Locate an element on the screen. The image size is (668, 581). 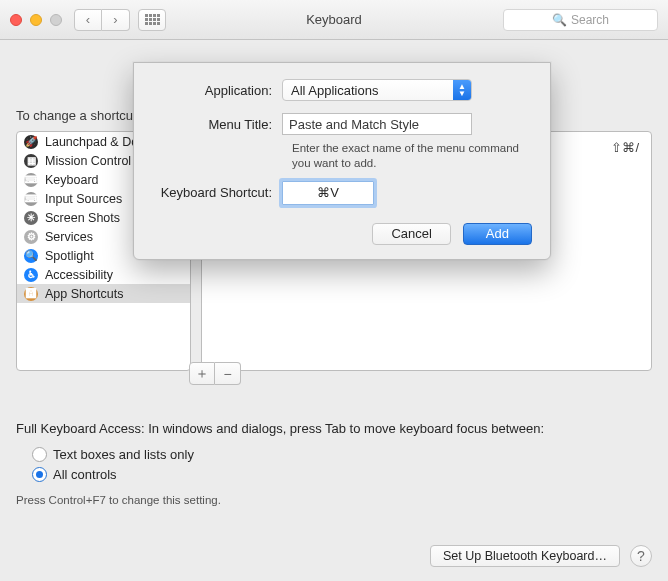
category-icon: 🅰︎ is located at coordinates (31, 294).